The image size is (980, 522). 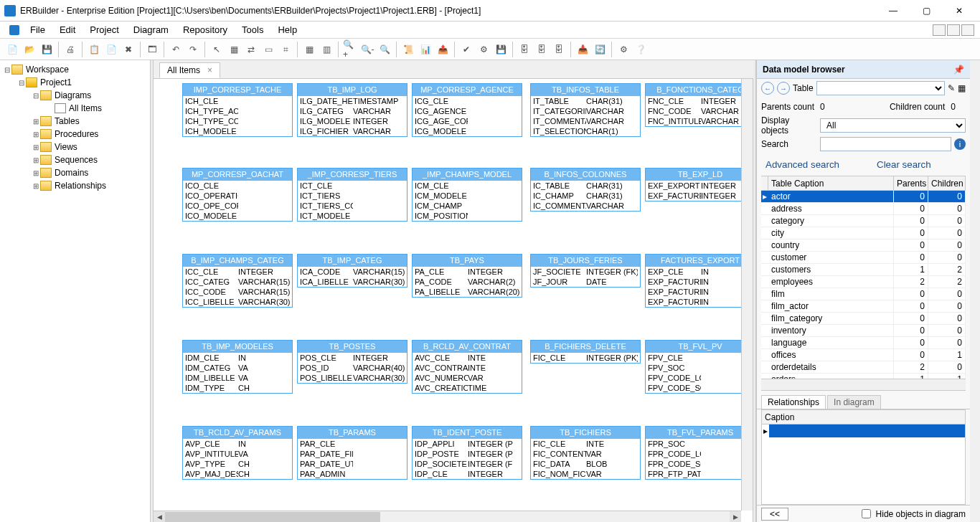 What do you see at coordinates (309, 49) in the screenshot?
I see `grid-icon: ▦` at bounding box center [309, 49].